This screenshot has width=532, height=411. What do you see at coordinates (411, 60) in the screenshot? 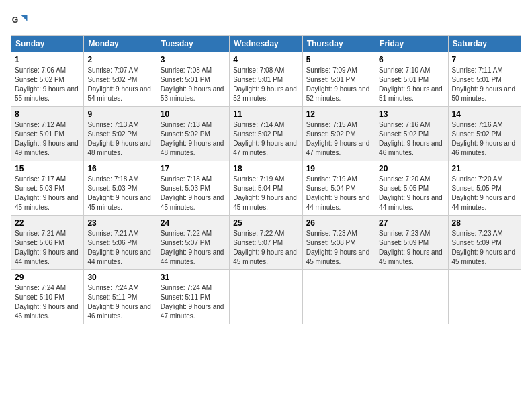
I see `day-number: 6` at bounding box center [411, 60].